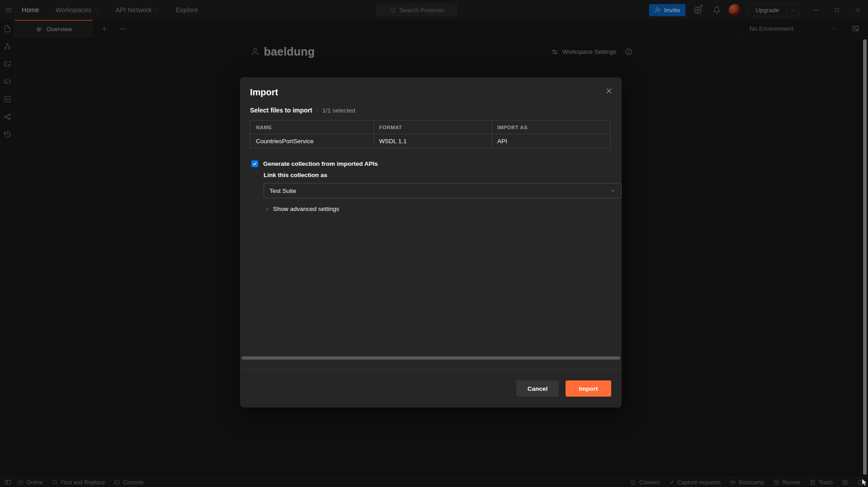 This screenshot has height=487, width=868. I want to click on show-advanced-settings: Show advanced settings, so click(302, 209).